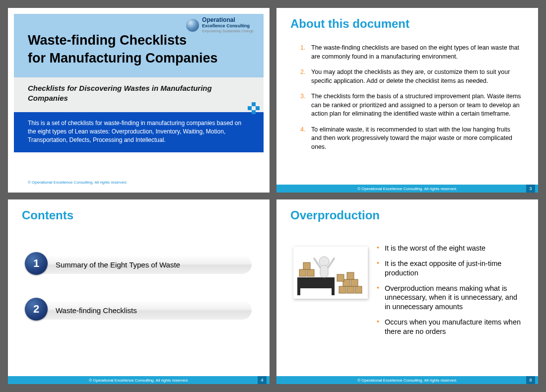  I want to click on page-number: 8, so click(531, 380).